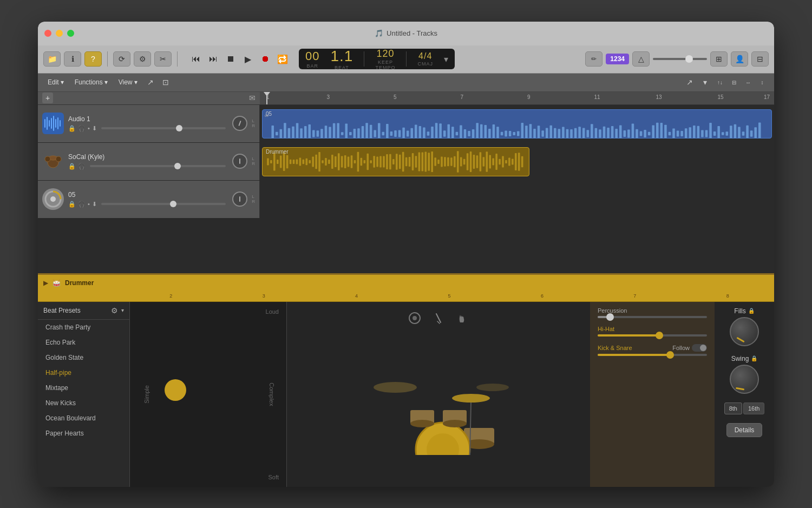  I want to click on arrow-tool: ↗, so click(150, 82).